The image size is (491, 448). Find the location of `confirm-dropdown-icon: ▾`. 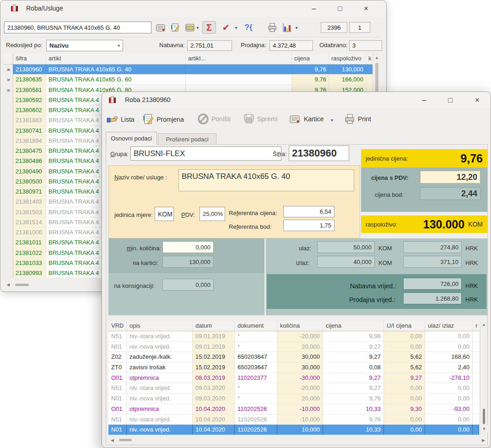

confirm-dropdown-icon: ▾ is located at coordinates (236, 27).